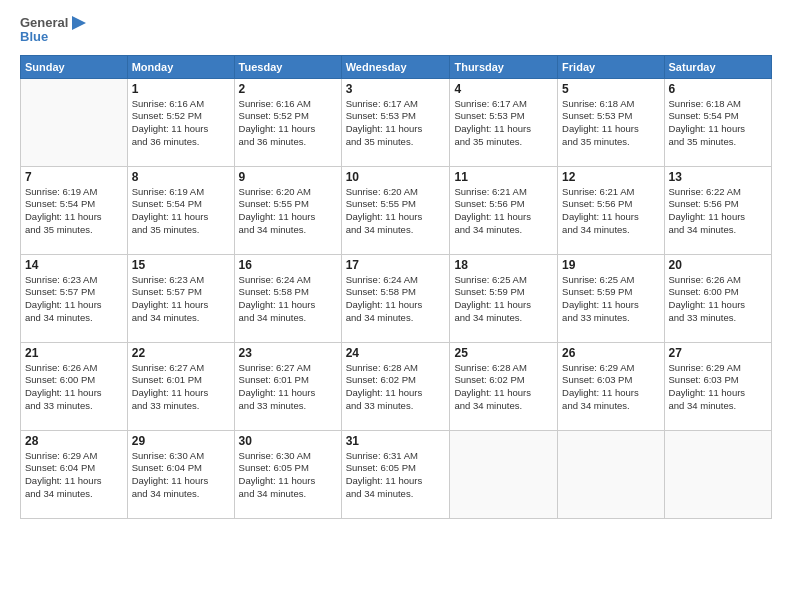 This screenshot has width=792, height=612. Describe the element at coordinates (610, 177) in the screenshot. I see `day-number: 12` at that location.